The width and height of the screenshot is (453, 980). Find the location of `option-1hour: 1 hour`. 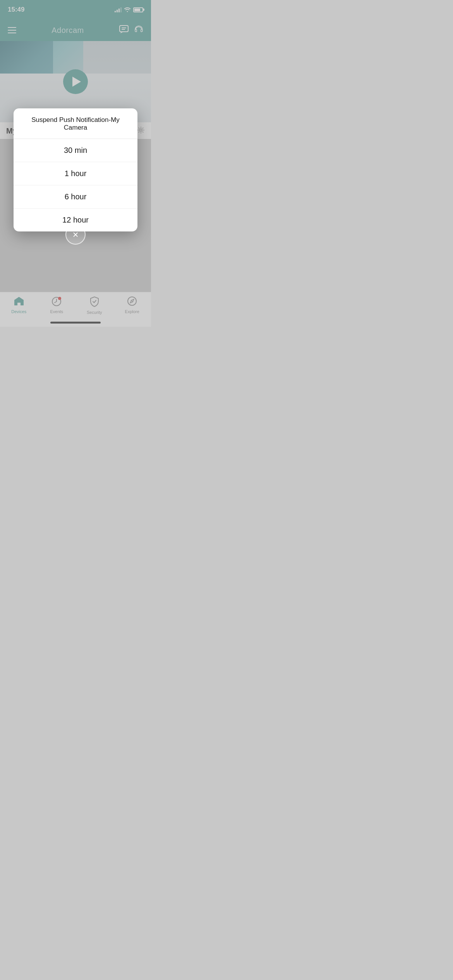

option-1hour: 1 hour is located at coordinates (76, 174).